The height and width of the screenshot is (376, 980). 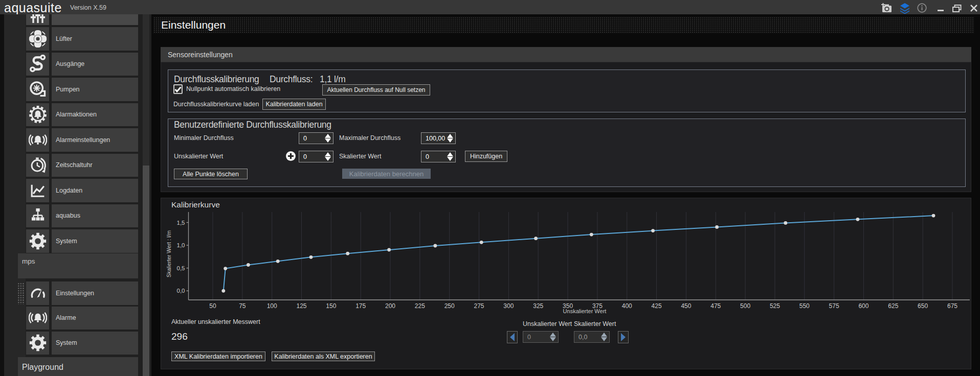 I want to click on svg-text: Skalierter Wert : l/m, so click(x=169, y=254).